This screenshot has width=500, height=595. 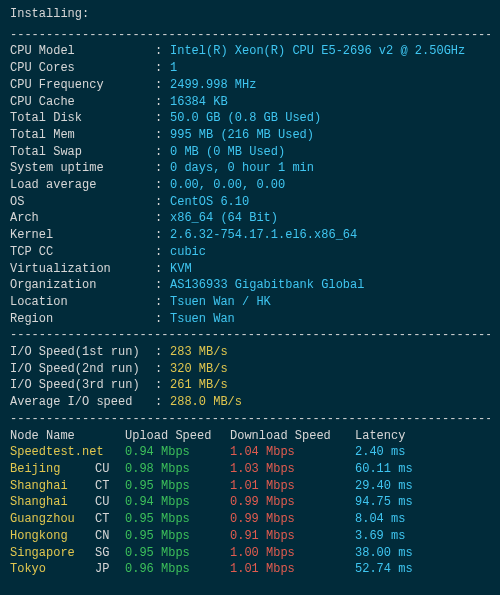 I want to click on upload-val: 0.96 Mbps, so click(x=178, y=570).